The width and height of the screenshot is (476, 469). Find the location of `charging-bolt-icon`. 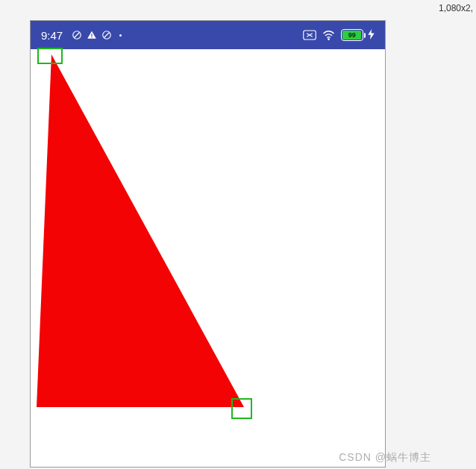

charging-bolt-icon is located at coordinates (372, 36).